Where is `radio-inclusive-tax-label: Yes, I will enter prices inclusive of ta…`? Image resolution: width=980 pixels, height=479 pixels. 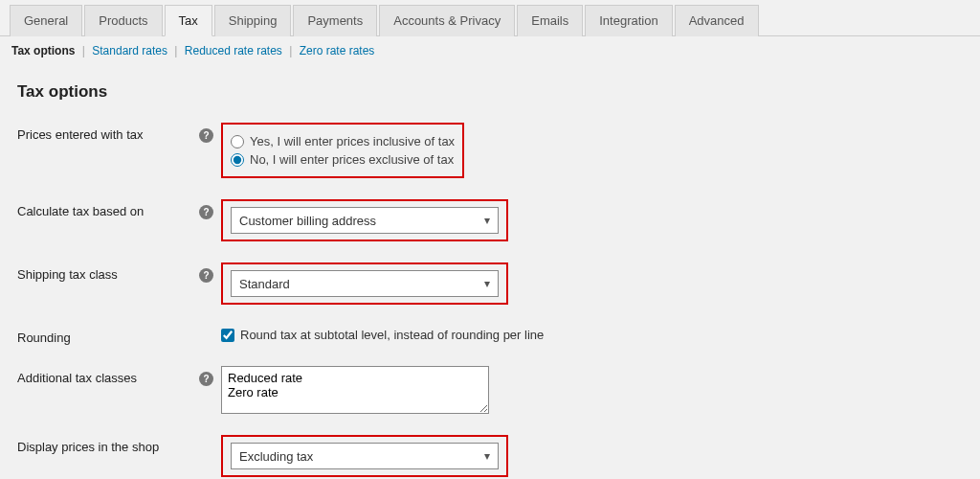 radio-inclusive-tax-label: Yes, I will enter prices inclusive of ta… is located at coordinates (352, 142).